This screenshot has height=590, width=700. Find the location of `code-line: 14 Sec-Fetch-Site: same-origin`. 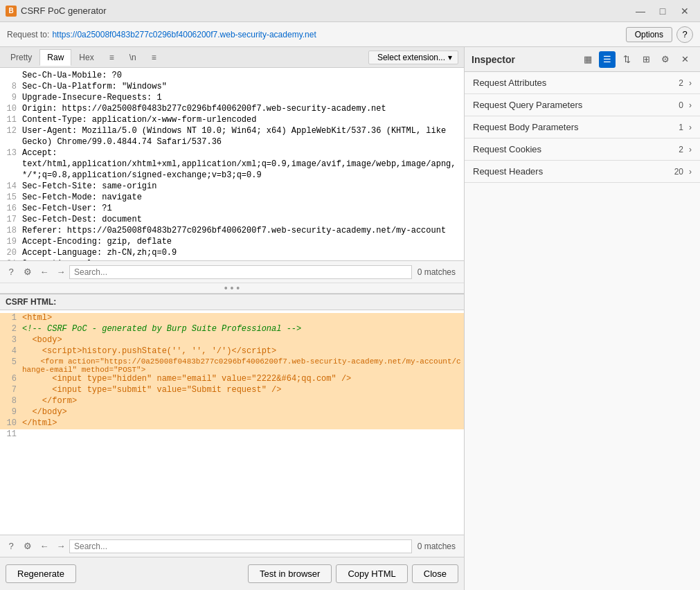

code-line: 14 Sec-Fetch-Site: same-origin is located at coordinates (232, 187).